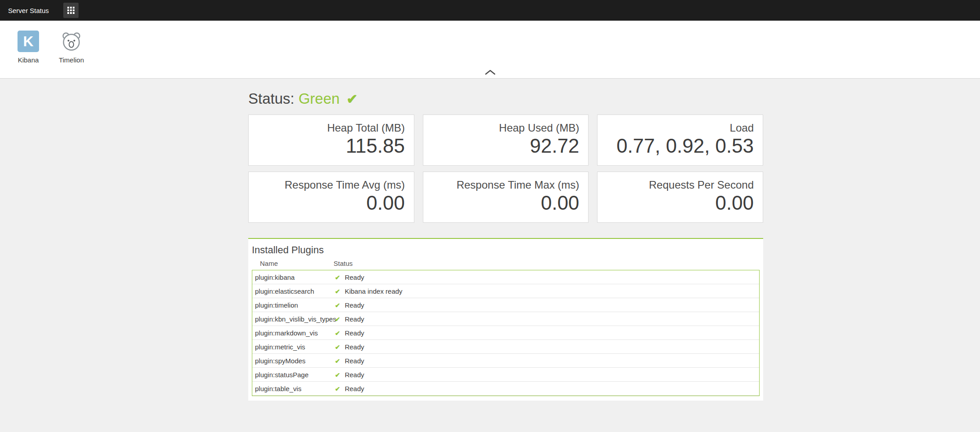  Describe the element at coordinates (293, 263) in the screenshot. I see `column-header-name: Name` at that location.